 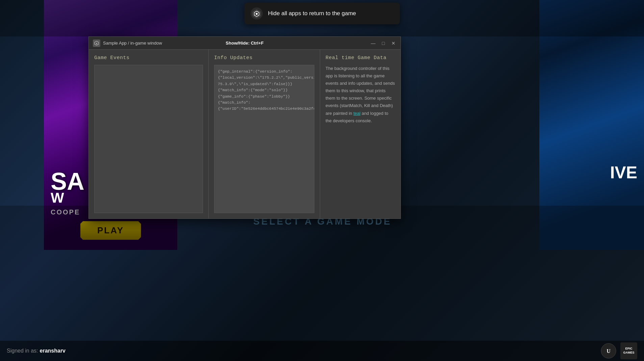 I want to click on realtime-title: Real time Game Data, so click(x=360, y=58).